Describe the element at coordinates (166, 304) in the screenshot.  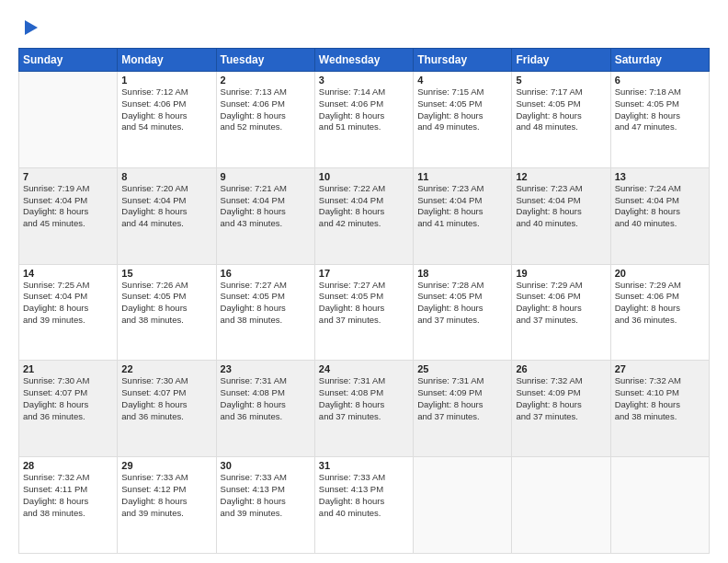
I see `day-info: Sunrise: 7:26 AM Sunset: 4:05 PM Dayligh…` at that location.